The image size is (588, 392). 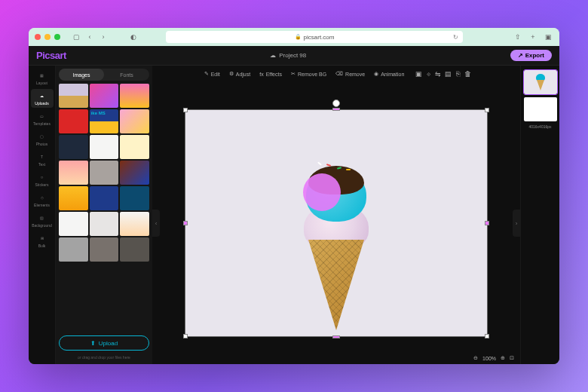 I want to click on logo: Picsart, so click(x=51, y=56).